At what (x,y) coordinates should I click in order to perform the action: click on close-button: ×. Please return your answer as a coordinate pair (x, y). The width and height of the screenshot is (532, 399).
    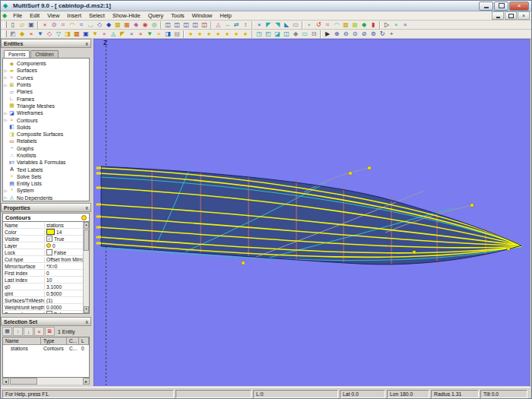
    Looking at the image, I should click on (519, 6).